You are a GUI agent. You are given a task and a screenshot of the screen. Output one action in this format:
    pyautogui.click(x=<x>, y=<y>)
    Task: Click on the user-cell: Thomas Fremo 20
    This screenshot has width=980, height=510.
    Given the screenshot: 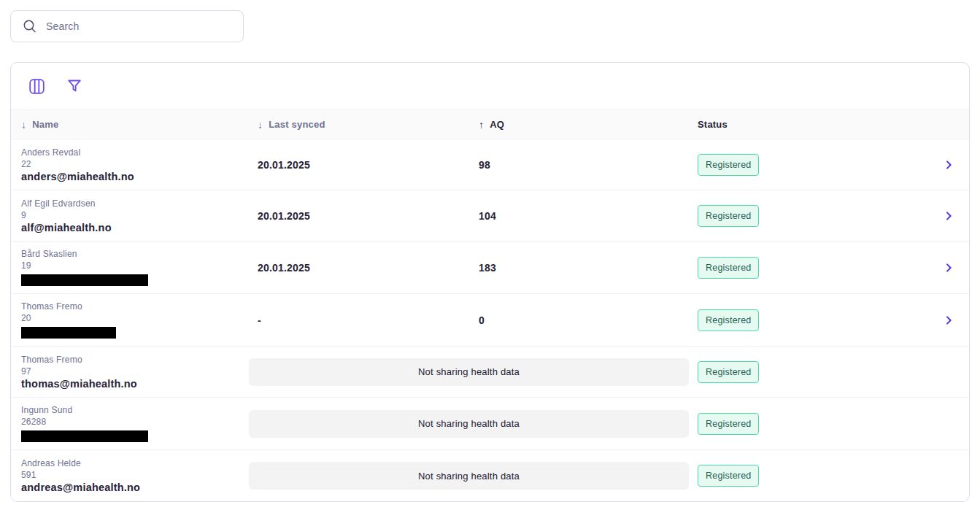 What is the action you would take?
    pyautogui.click(x=134, y=320)
    